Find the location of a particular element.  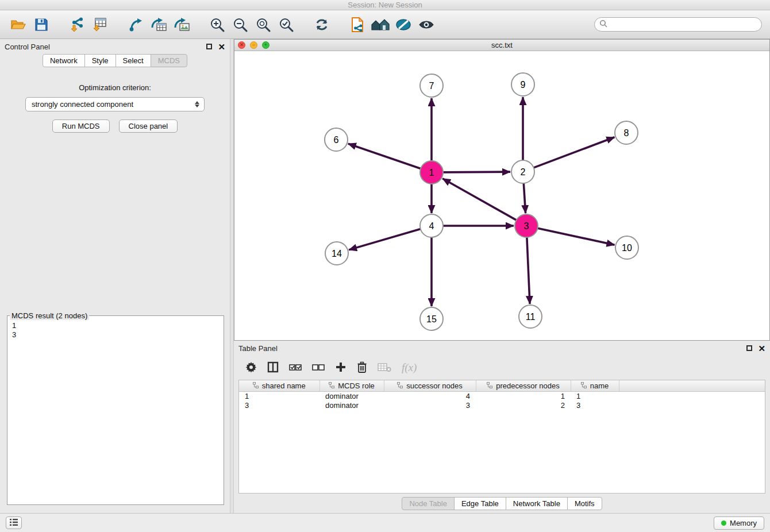

zoom-out-icon is located at coordinates (240, 25).